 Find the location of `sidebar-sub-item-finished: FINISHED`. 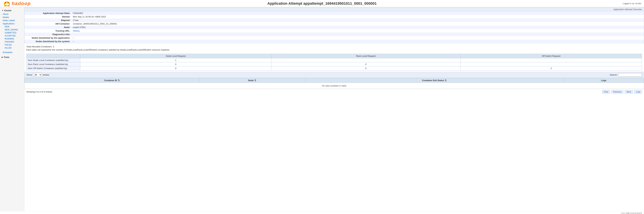

sidebar-sub-item-finished: FINISHED is located at coordinates (12, 42).